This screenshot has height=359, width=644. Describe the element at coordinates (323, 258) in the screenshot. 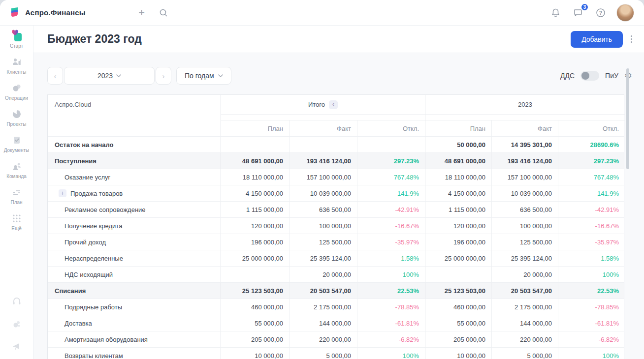

I see `cell-itogo-fact: 25 395 124,00` at that location.